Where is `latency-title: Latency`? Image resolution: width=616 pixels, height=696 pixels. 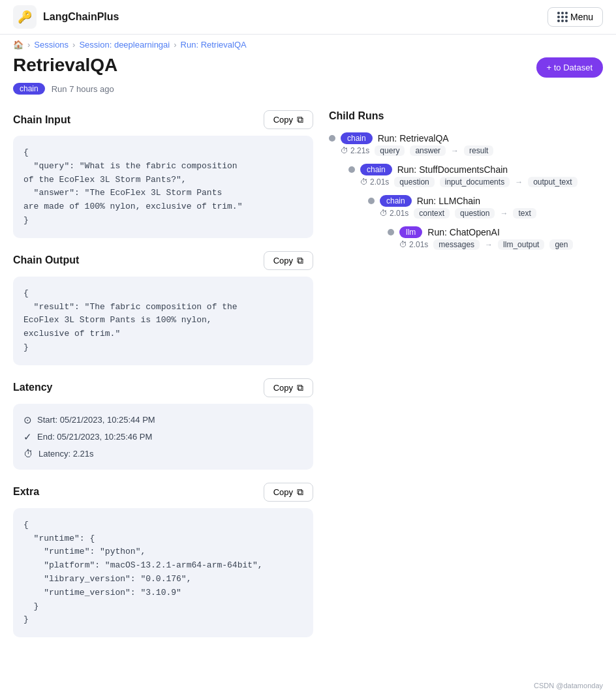
latency-title: Latency is located at coordinates (33, 387).